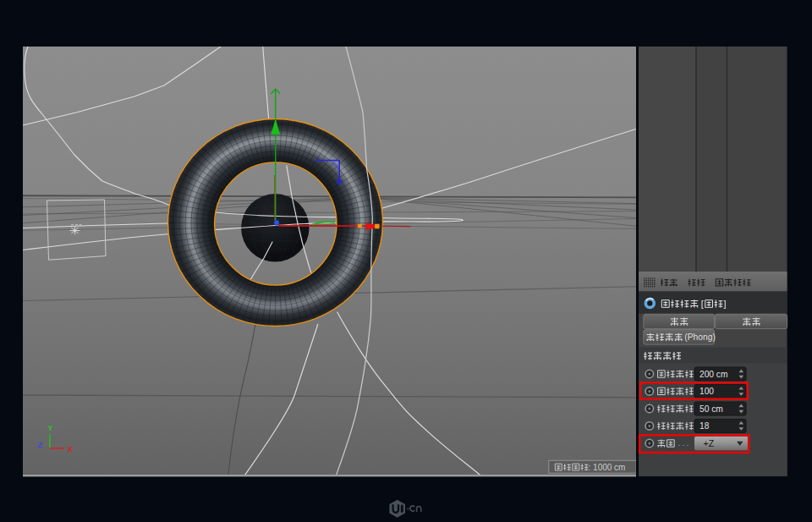 Image resolution: width=812 pixels, height=522 pixels. Describe the element at coordinates (607, 467) in the screenshot. I see `svg-text:: 1000 cm: : 1000 cm` at that location.